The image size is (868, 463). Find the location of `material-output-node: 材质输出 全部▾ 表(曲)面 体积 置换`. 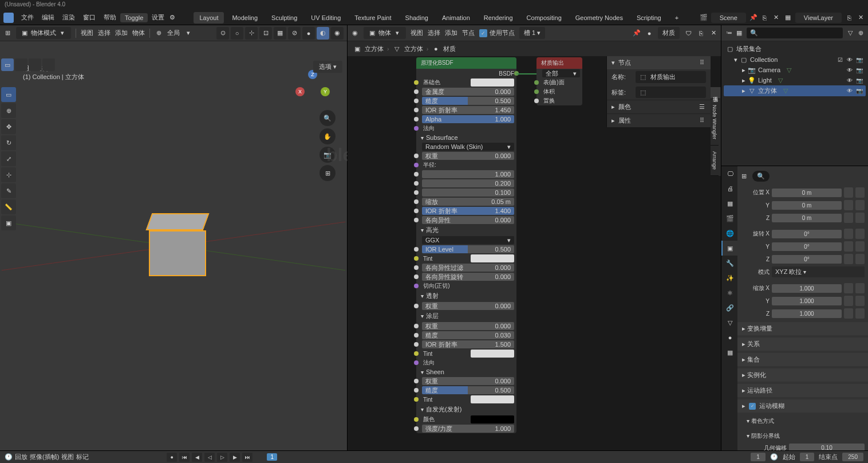

material-output-node: 材质输出 全部▾ 表(曲)面 体积 置换 is located at coordinates (559, 81).